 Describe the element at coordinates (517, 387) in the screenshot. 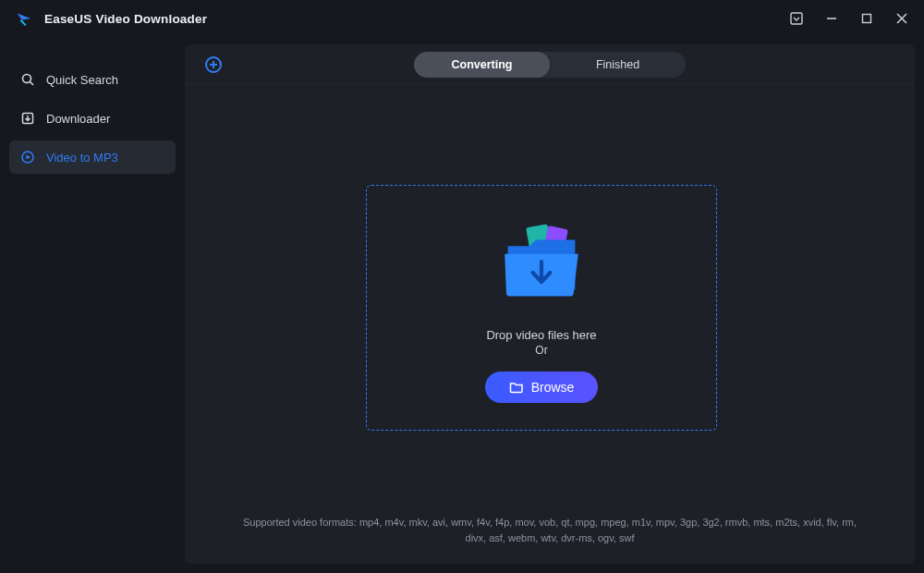

I see `folder-open-icon` at that location.